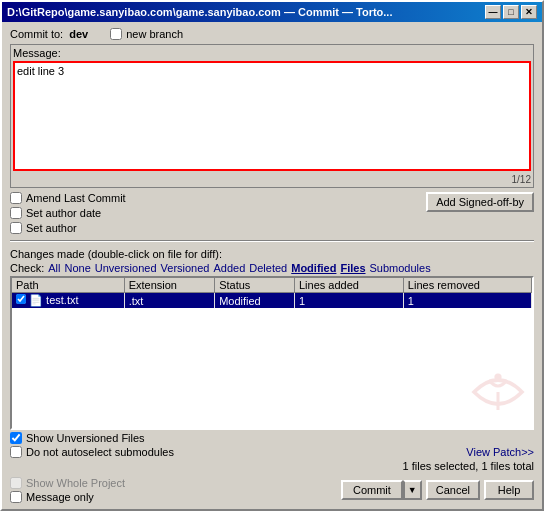 This screenshot has width=544, height=511. I want to click on do-not-autoselect-checkbox, so click(16, 452).